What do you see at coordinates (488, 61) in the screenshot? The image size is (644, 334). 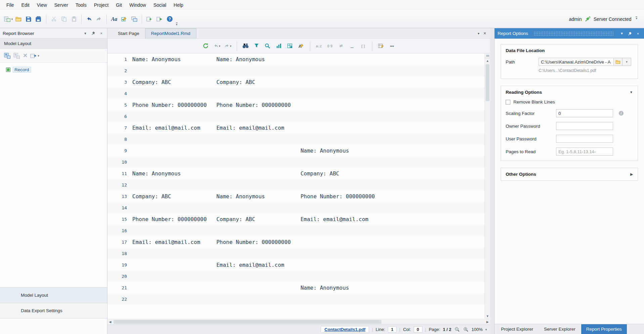 I see `scroll-up-icon: ▲` at bounding box center [488, 61].